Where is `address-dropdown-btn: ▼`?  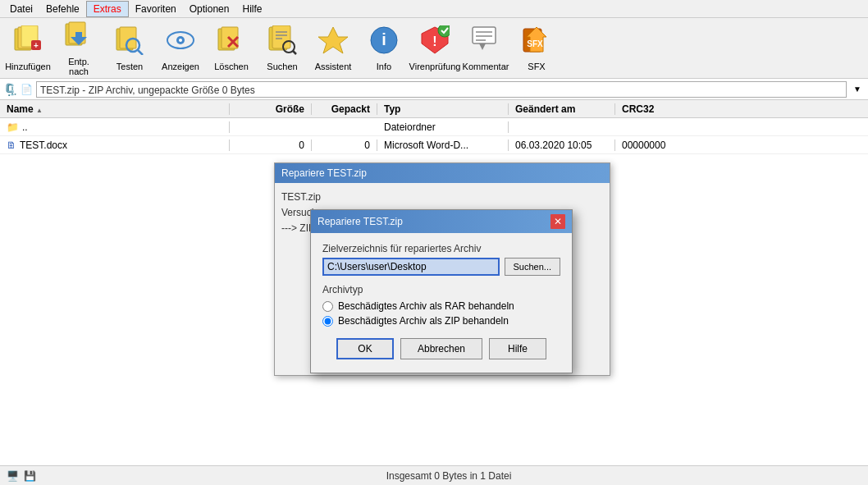
address-dropdown-btn: ▼ is located at coordinates (857, 89).